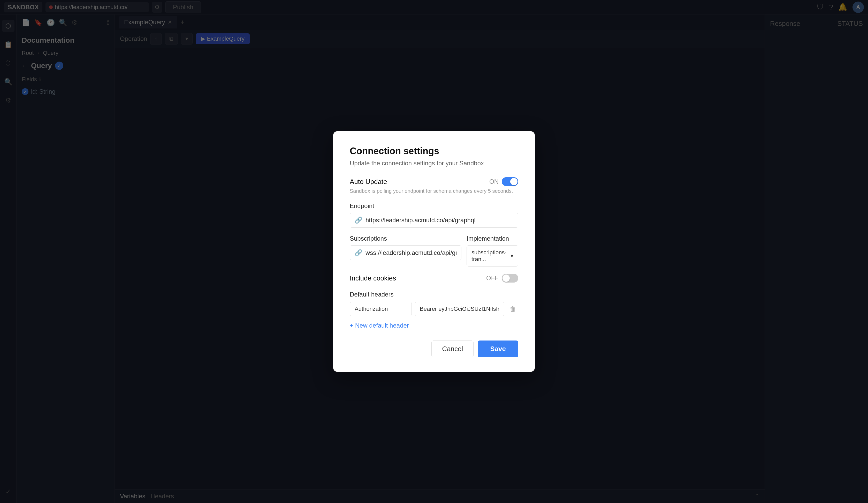 Image resolution: width=868 pixels, height=503 pixels. Describe the element at coordinates (434, 309) in the screenshot. I see `header-row: 🗑` at that location.